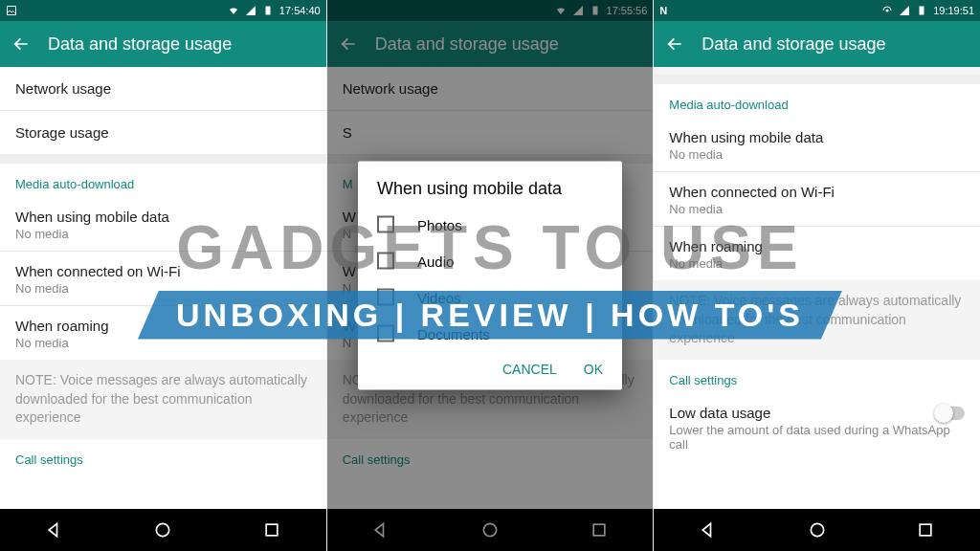 The image size is (980, 551). What do you see at coordinates (953, 11) in the screenshot?
I see `status-time: 19:19:51` at bounding box center [953, 11].